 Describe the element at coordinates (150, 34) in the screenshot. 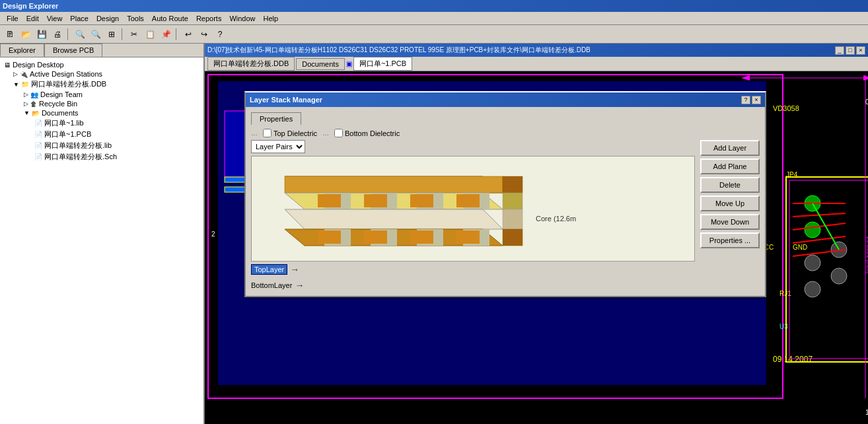

I see `tb-copy: 📋` at that location.